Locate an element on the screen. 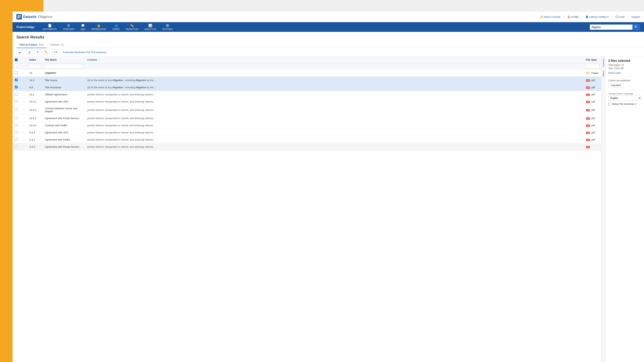  filename-header: File Name is located at coordinates (64, 60).